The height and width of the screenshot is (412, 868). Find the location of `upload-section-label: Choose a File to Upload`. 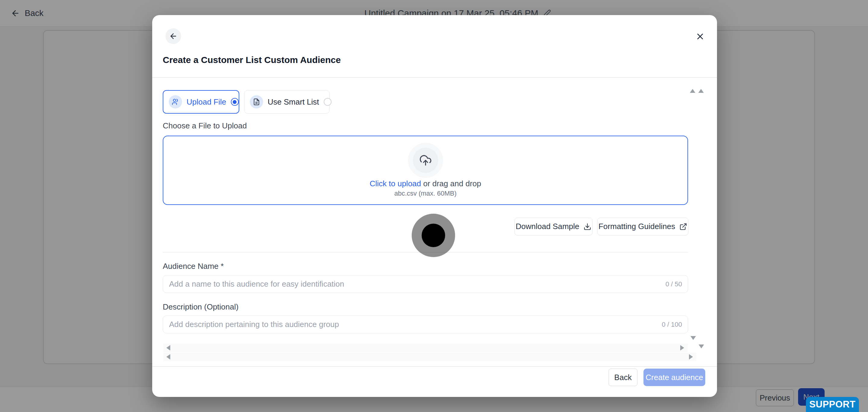

upload-section-label: Choose a File to Upload is located at coordinates (205, 126).